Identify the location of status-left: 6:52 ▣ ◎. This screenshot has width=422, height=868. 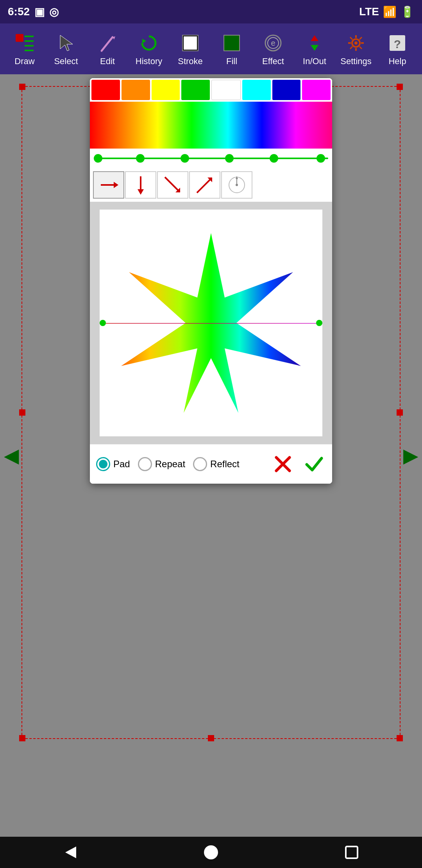
(33, 12).